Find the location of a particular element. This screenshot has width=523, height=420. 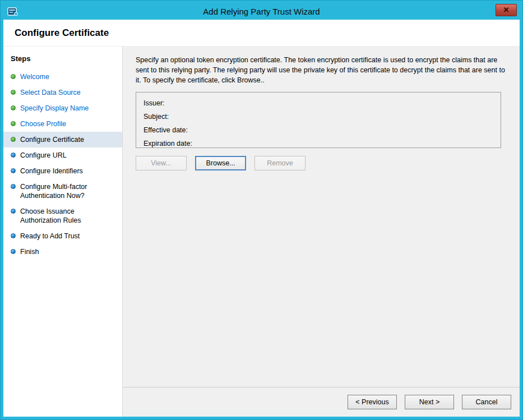

step-choose-profile: Choose Profile is located at coordinates (63, 124).